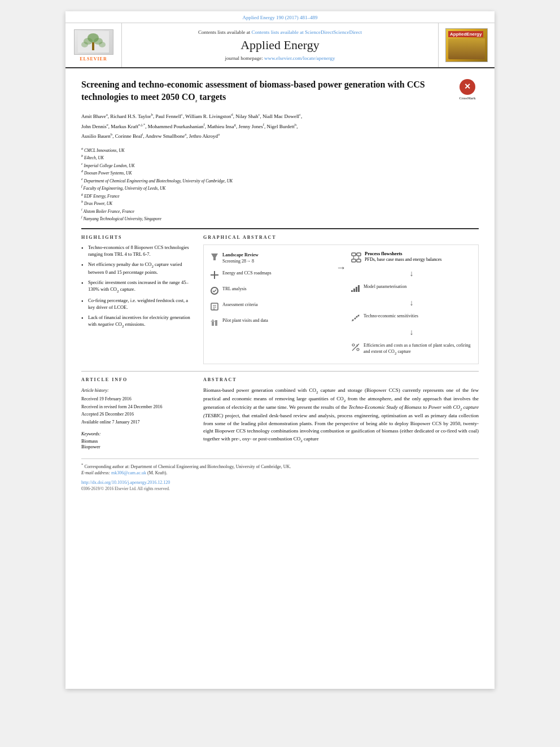  What do you see at coordinates (280, 203) in the screenshot?
I see `affiliation-h: h Drax Power, UK` at bounding box center [280, 203].